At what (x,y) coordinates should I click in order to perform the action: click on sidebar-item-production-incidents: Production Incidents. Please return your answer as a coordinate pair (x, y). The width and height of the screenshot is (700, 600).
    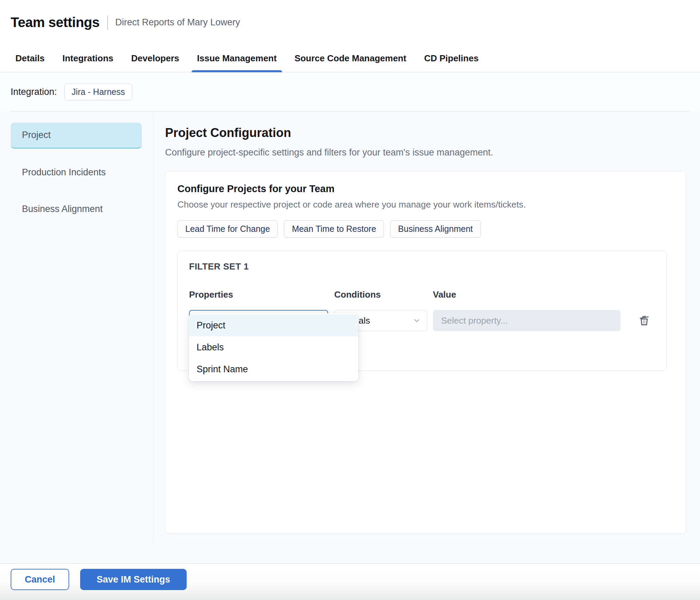
    Looking at the image, I should click on (76, 172).